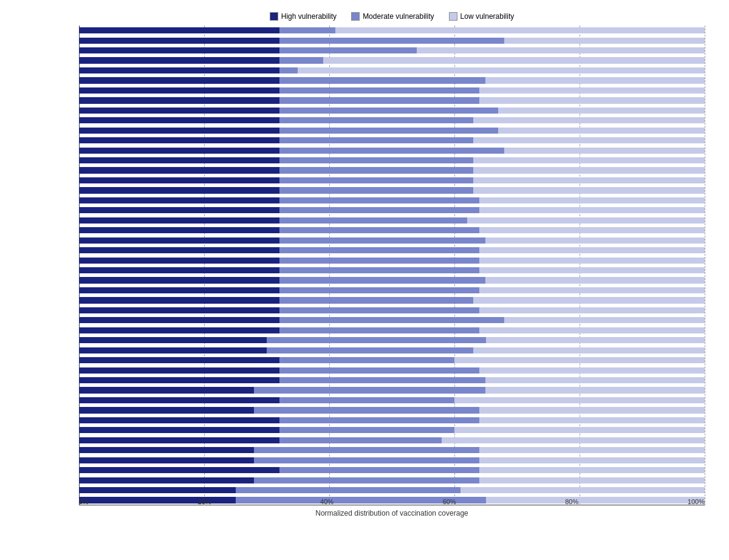  I want to click on legend-moderate-swatch, so click(355, 16).